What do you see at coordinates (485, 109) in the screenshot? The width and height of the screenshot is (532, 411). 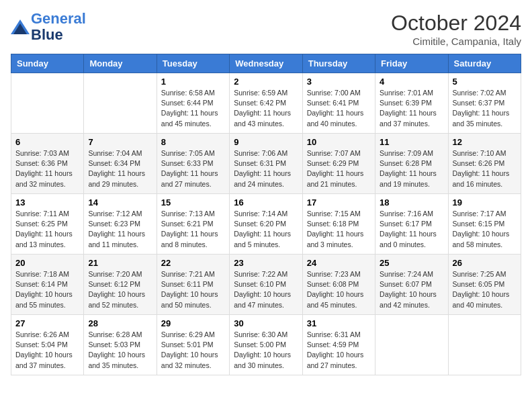 I see `day-info: Sunrise: 7:02 AM Sunset: 6:37 PM Dayligh…` at bounding box center [485, 109].